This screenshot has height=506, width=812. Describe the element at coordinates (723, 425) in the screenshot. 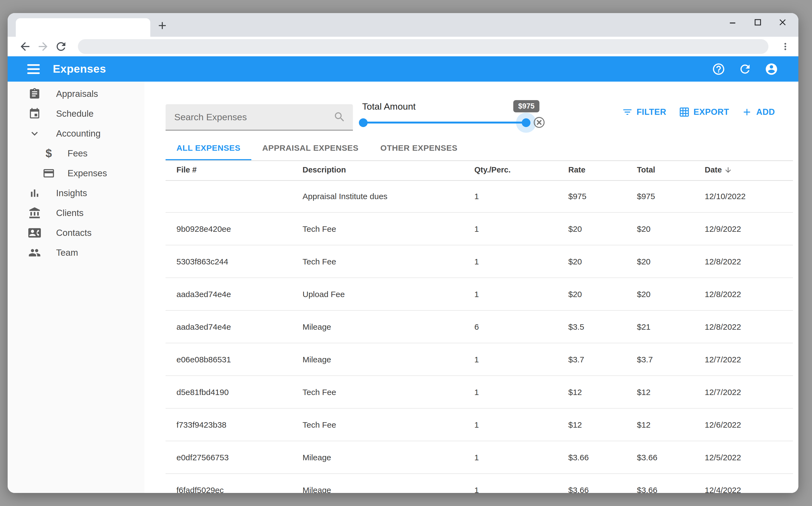

I see `cell-date: 12/6/2022` at that location.